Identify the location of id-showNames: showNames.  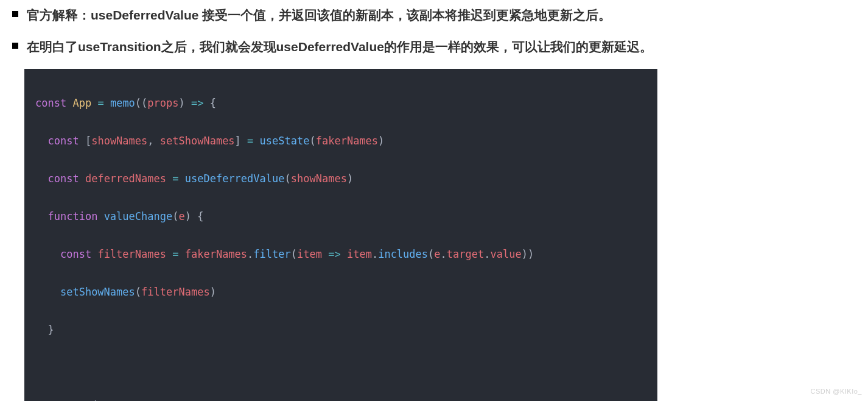
(119, 141).